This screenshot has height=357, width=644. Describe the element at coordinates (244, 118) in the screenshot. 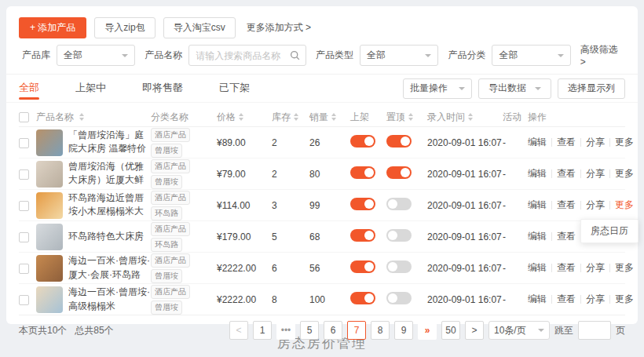

I see `column-header: 价格` at that location.